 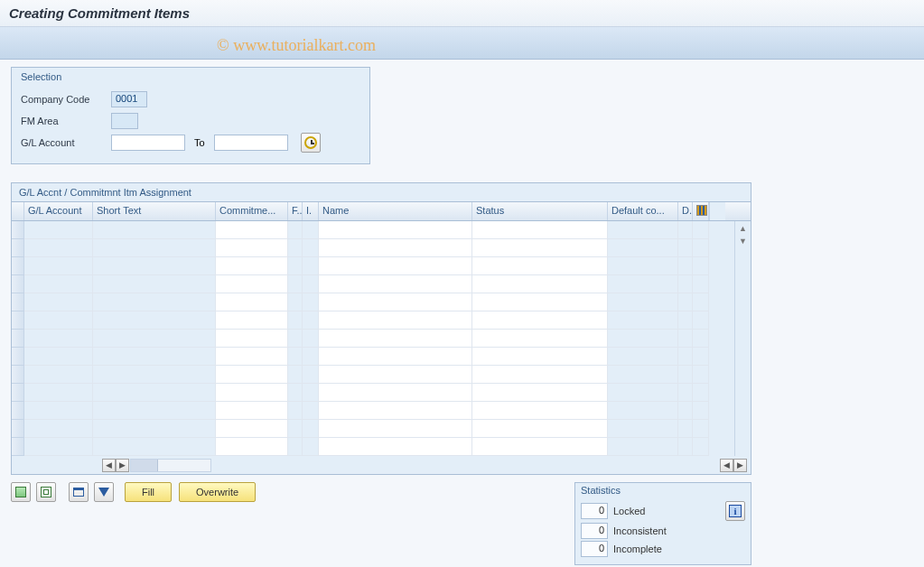 I want to click on col-status: Status, so click(x=540, y=211).